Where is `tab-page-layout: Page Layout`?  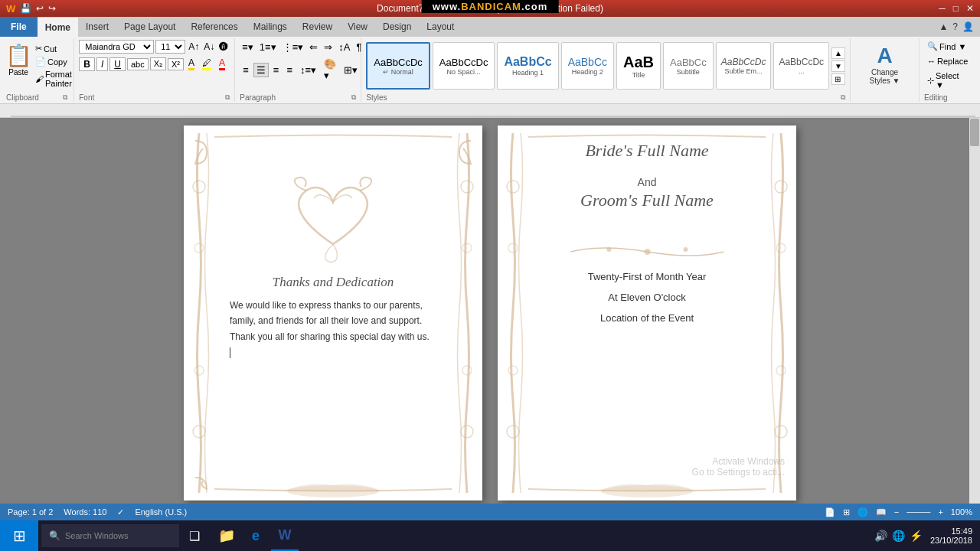
tab-page-layout: Page Layout is located at coordinates (150, 27).